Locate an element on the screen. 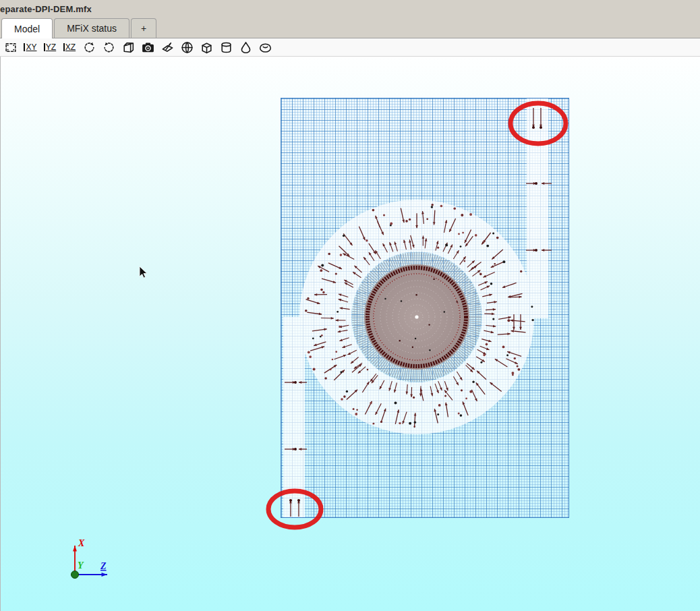 This screenshot has width=700, height=611. toolbar-perspective-button is located at coordinates (128, 47).